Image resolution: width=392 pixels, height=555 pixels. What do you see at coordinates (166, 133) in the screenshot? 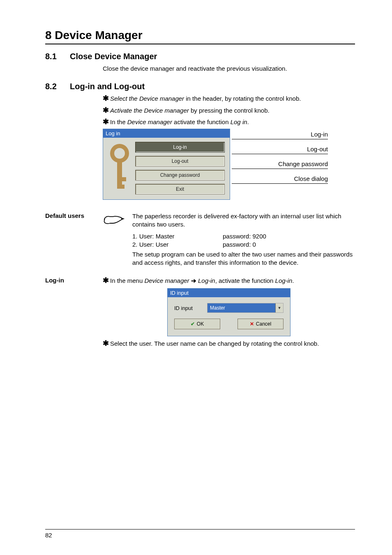
I see `dialog-title: Log in` at bounding box center [166, 133].